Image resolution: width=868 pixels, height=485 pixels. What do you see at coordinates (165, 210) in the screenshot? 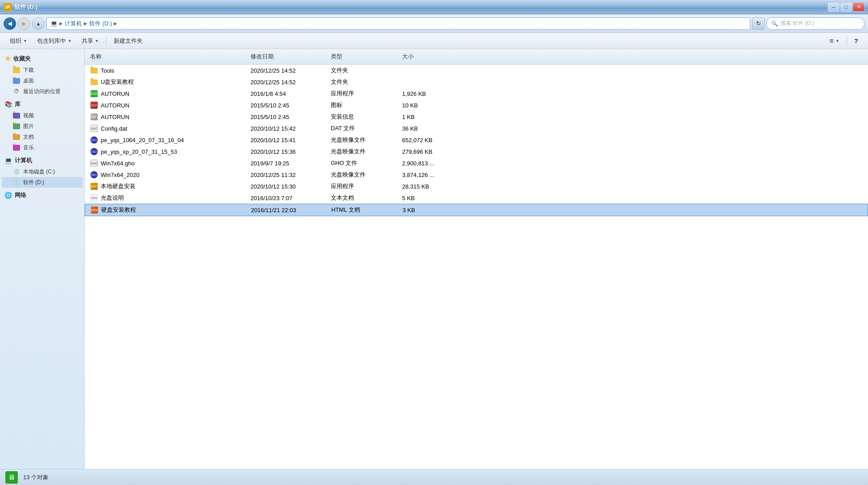
I see `file-name-cell: HTM 硬盘安装教程` at bounding box center [165, 210].